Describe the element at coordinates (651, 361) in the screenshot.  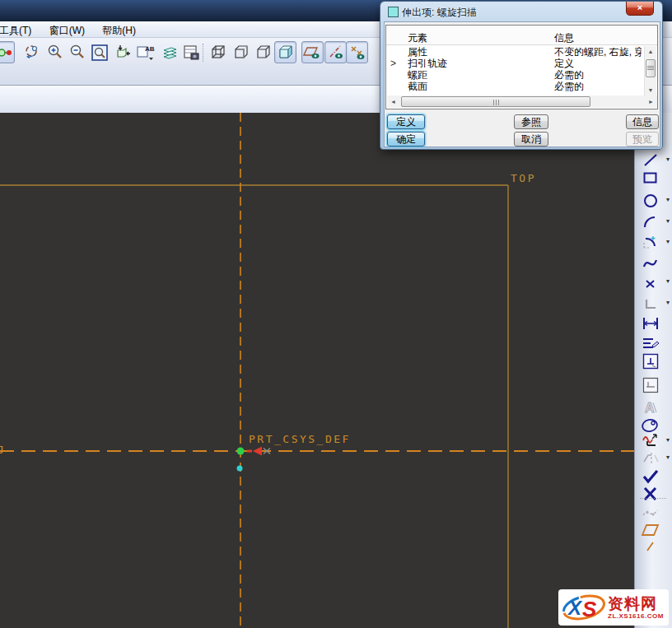
I see `sketch-setup-tool-button` at that location.